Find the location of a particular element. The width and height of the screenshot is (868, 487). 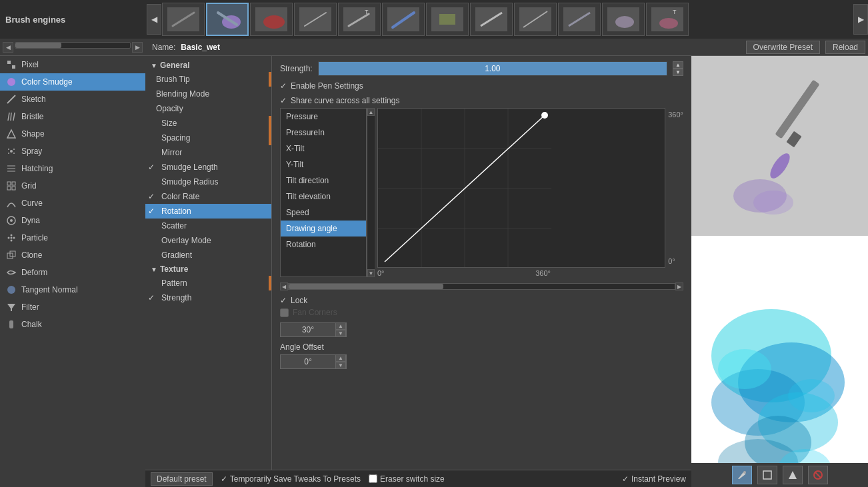

sensor-scroll-down: ▼ is located at coordinates (371, 273).